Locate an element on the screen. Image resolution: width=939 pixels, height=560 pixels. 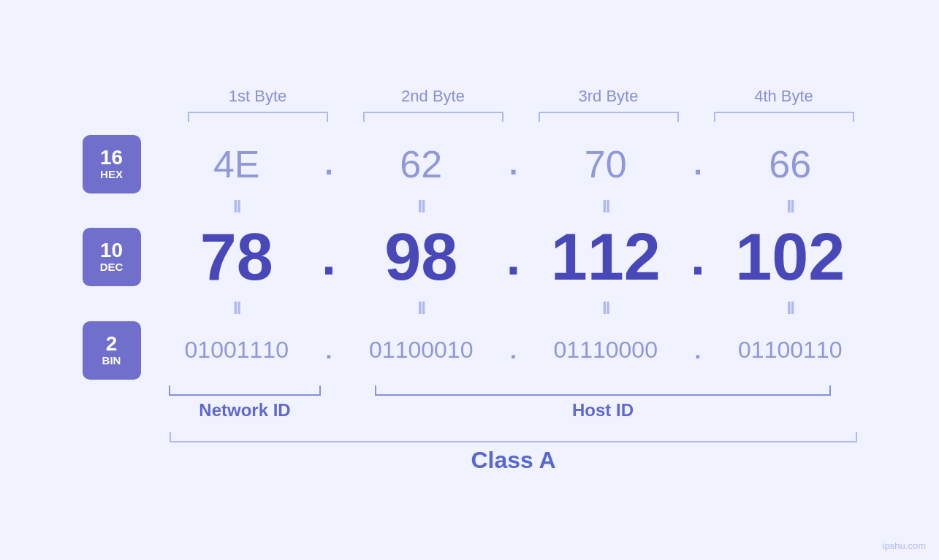
dec-badge: 10 DEC is located at coordinates (112, 257).